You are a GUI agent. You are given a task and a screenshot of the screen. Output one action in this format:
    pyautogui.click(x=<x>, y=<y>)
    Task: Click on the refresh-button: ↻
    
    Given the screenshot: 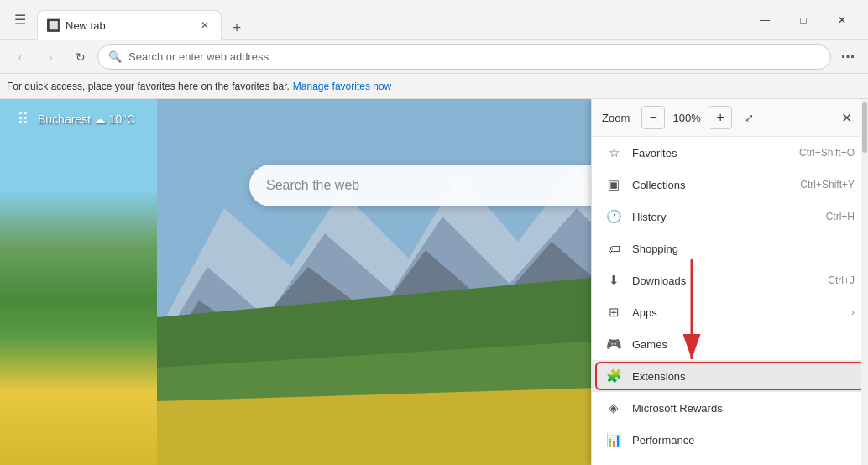 What is the action you would take?
    pyautogui.click(x=81, y=57)
    